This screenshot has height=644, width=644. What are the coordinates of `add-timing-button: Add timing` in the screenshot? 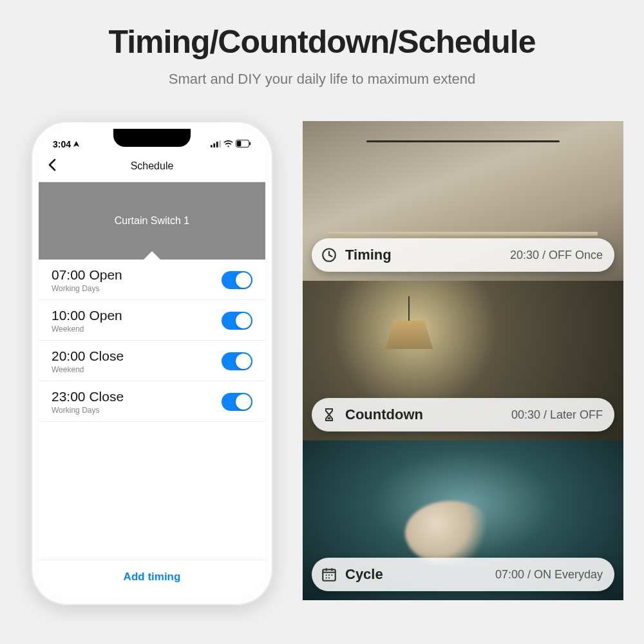 It's located at (152, 578).